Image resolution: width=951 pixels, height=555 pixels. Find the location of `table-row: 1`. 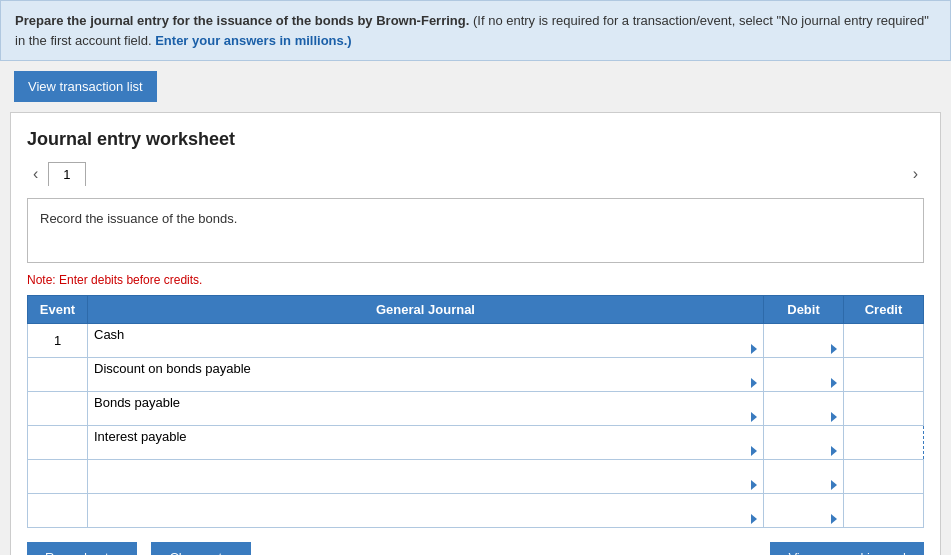

table-row: 1 is located at coordinates (476, 341).